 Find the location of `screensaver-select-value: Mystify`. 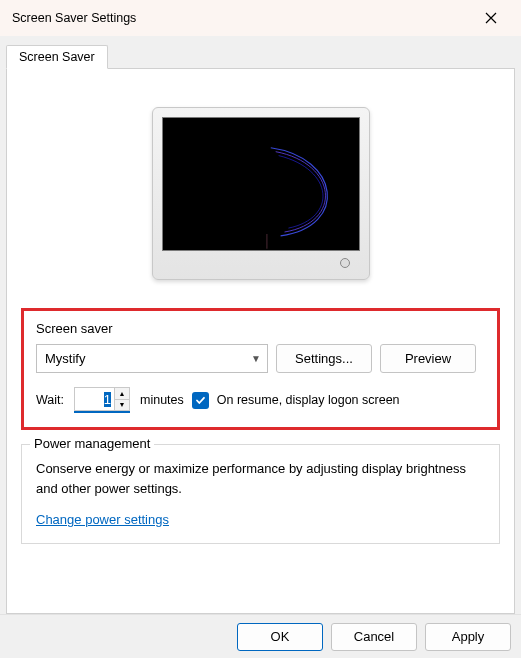

screensaver-select-value: Mystify is located at coordinates (65, 358).